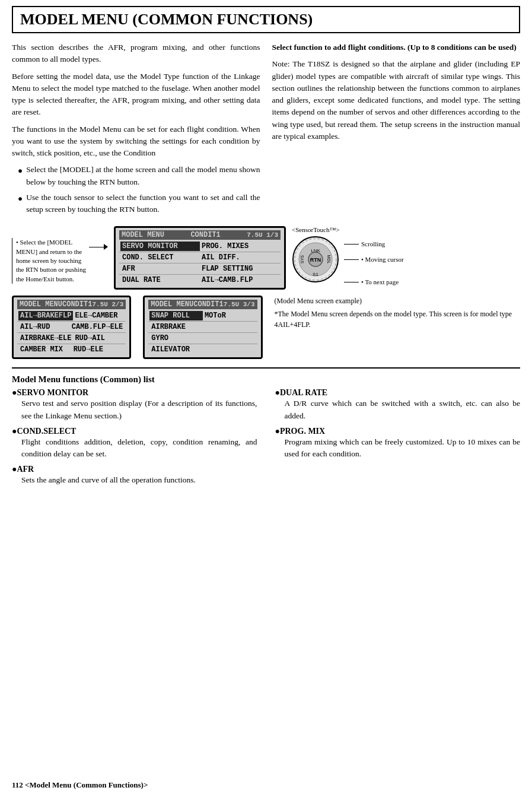 This screenshot has height=797, width=532. I want to click on function-servo-monitor: ●SERVO MONITOR Servo test and servo posi…, so click(135, 405).